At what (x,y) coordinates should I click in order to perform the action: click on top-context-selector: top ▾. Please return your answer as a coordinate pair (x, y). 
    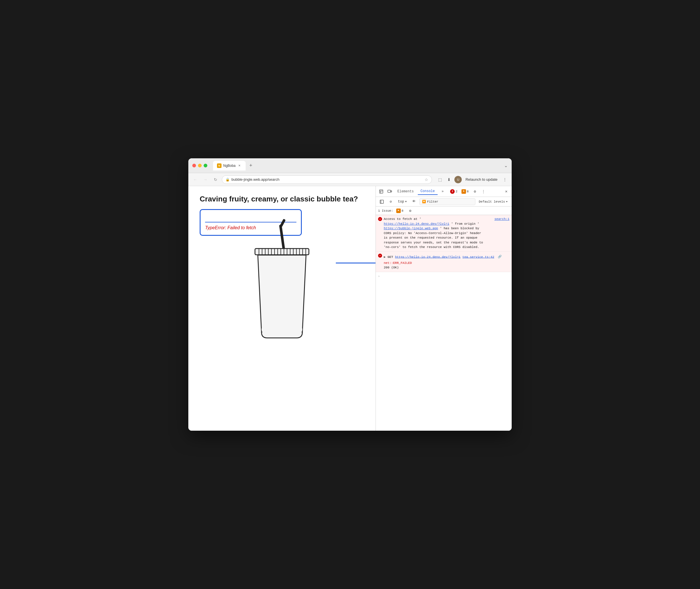
    Looking at the image, I should click on (403, 202).